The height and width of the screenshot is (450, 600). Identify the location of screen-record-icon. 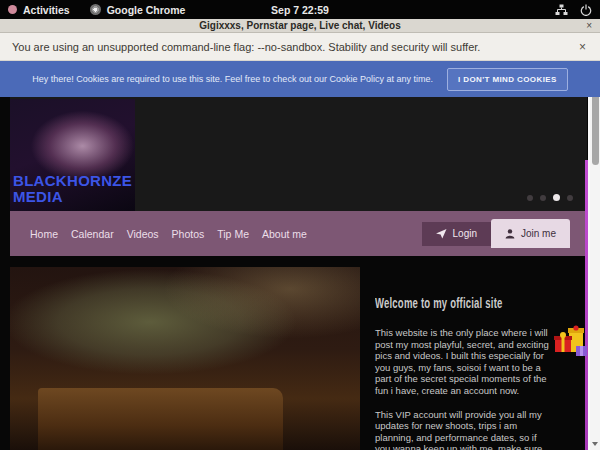
(12, 10).